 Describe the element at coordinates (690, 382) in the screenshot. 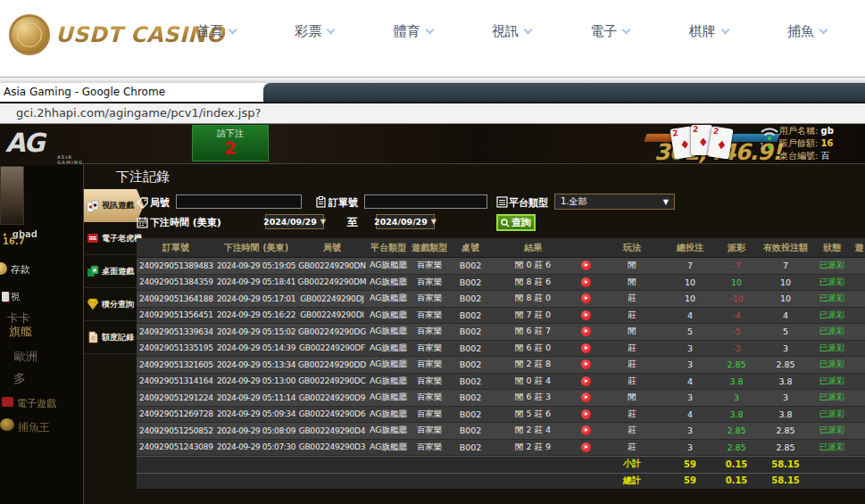

I see `cell-total-bet: 4` at that location.